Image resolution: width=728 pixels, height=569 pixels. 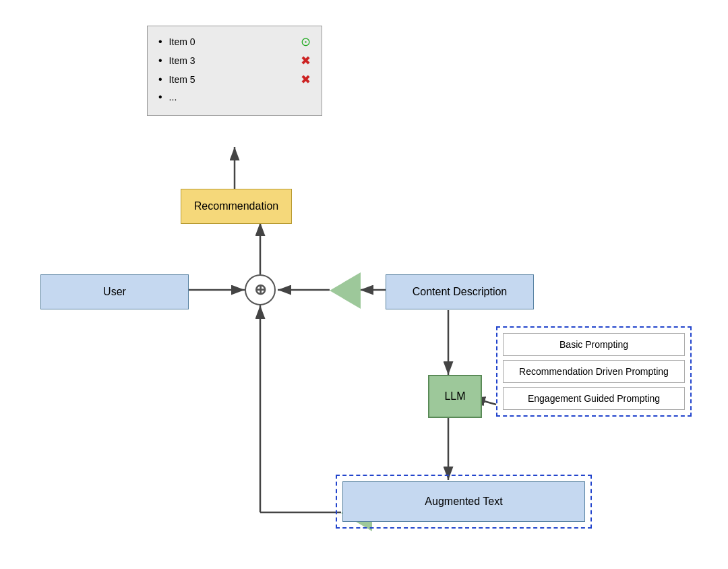 What do you see at coordinates (235, 71) in the screenshot?
I see `item-list-box: • Item 0 ⊙ • Item 3 ✖ • Item 5 ✖ • ...` at bounding box center [235, 71].